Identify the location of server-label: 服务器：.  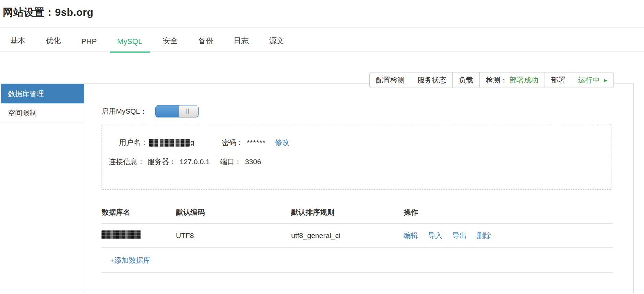
(162, 162).